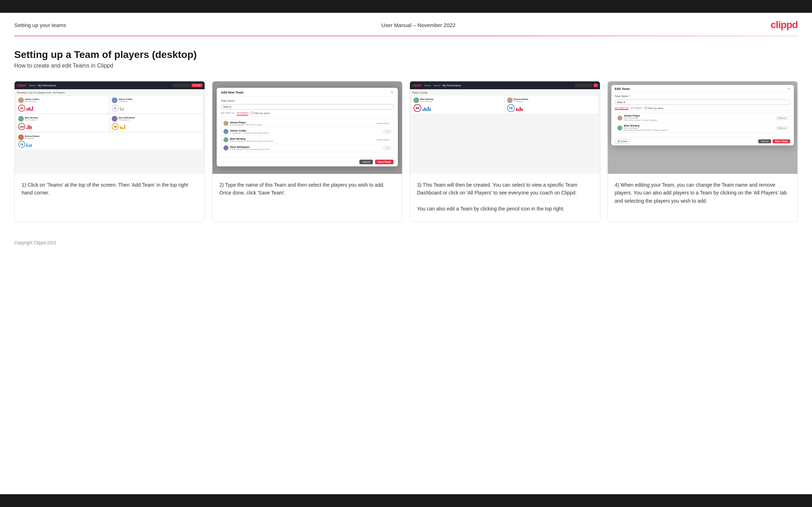 This screenshot has height=507, width=812. Describe the element at coordinates (703, 123) in the screenshot. I see `ss4-player-list: Adrian Player Plus Handicap The Shire Lo…` at that location.